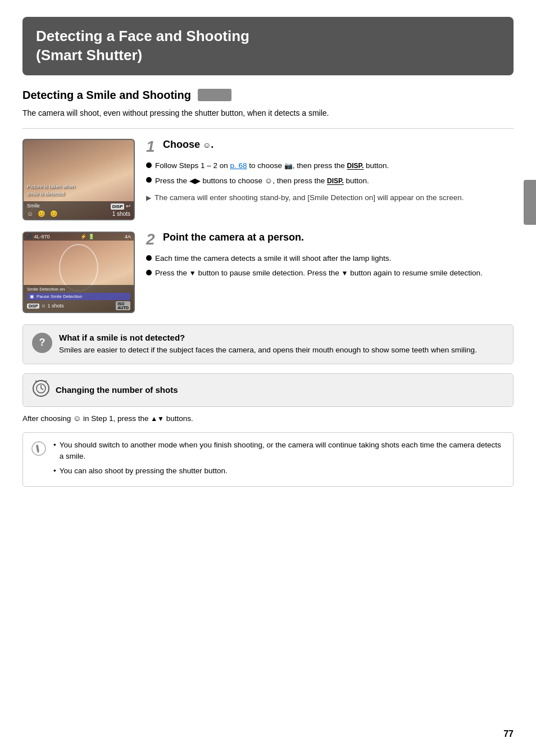 The width and height of the screenshot is (536, 756). What do you see at coordinates (272, 166) in the screenshot?
I see `step1-bullet1-text: Follow Steps 1 – 2 on p. 68 to choose 📷,…` at bounding box center [272, 166].